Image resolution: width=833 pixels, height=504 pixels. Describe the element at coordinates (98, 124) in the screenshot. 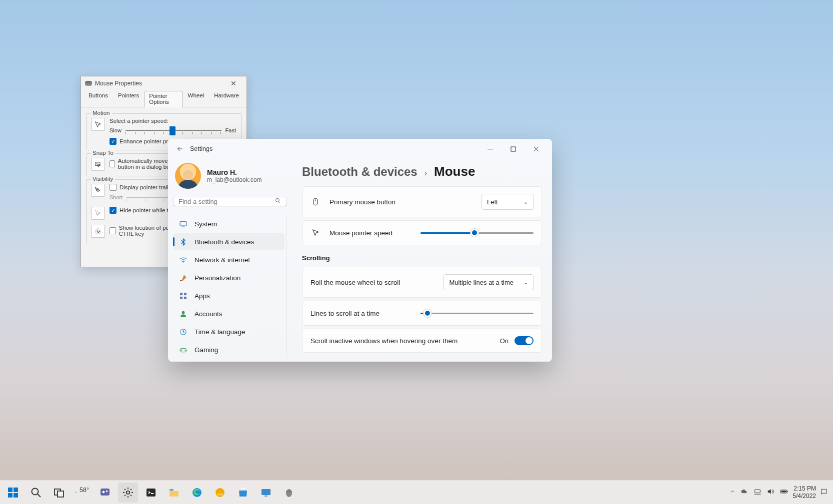

I see `pointer-speed-icon` at that location.